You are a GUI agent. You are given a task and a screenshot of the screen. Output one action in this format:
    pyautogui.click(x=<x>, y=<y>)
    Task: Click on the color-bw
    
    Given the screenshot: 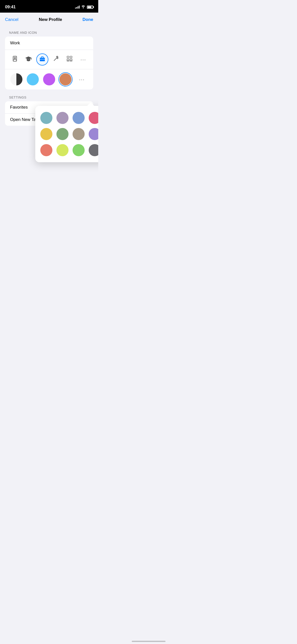 What is the action you would take?
    pyautogui.click(x=16, y=79)
    